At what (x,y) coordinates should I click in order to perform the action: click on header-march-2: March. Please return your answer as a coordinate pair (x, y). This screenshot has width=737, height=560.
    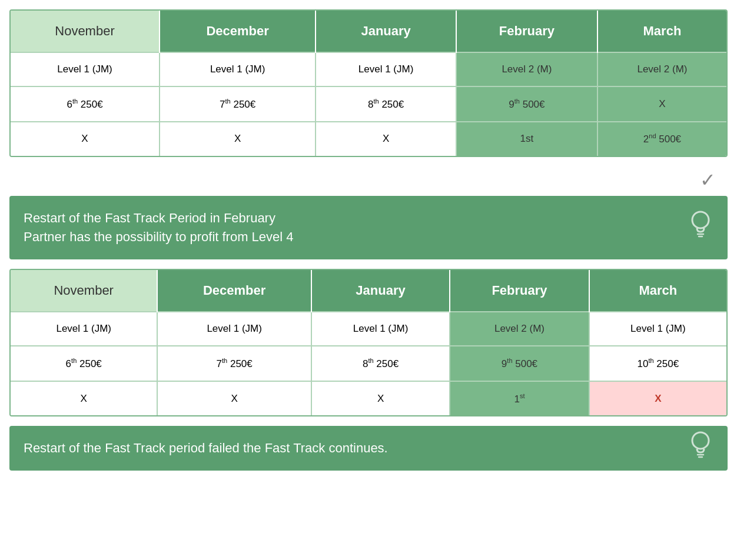
    Looking at the image, I should click on (658, 291).